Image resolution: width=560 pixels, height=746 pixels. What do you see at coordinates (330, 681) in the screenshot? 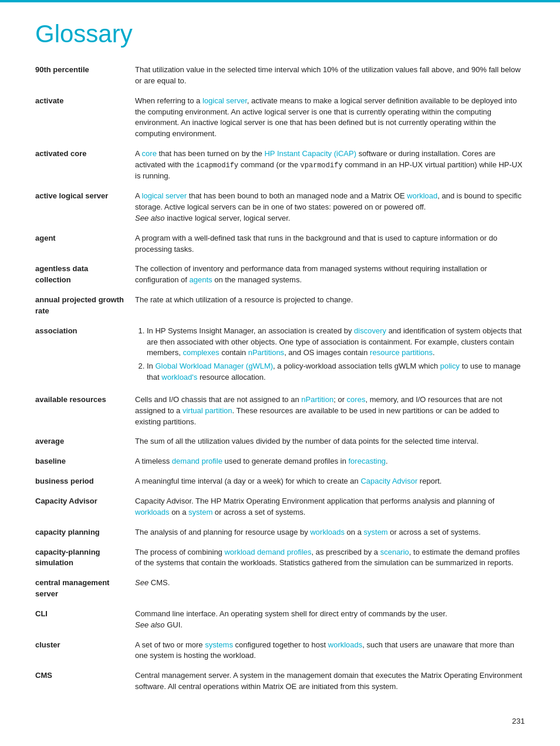
I see `glossary-definition: Central management server. A system in t…` at bounding box center [330, 681].